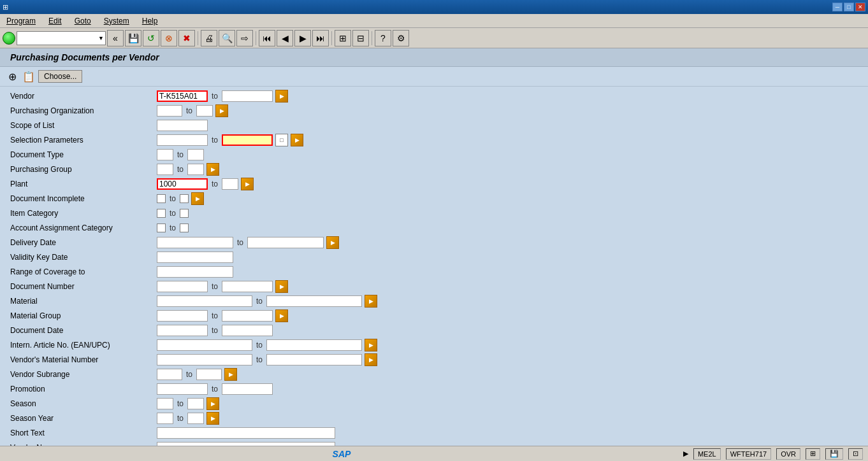  Describe the element at coordinates (182, 316) in the screenshot. I see `material-group-input` at that location.